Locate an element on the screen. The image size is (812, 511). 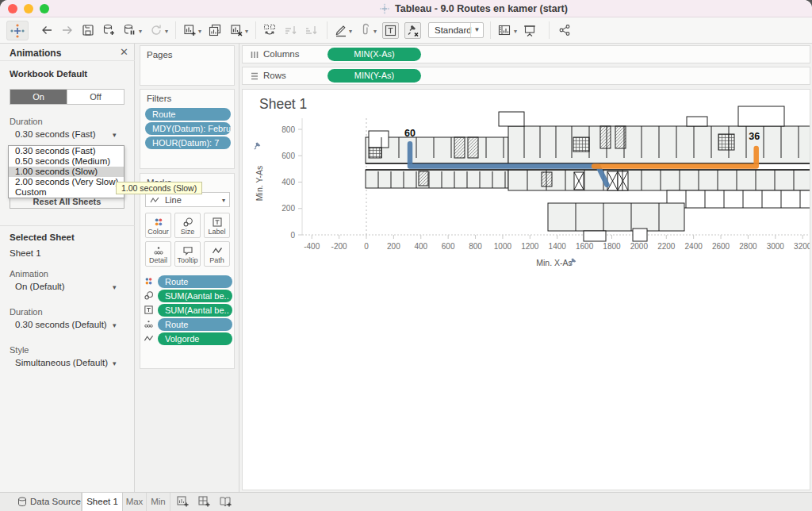
duration-dropdown-caret: ▾ is located at coordinates (114, 135).